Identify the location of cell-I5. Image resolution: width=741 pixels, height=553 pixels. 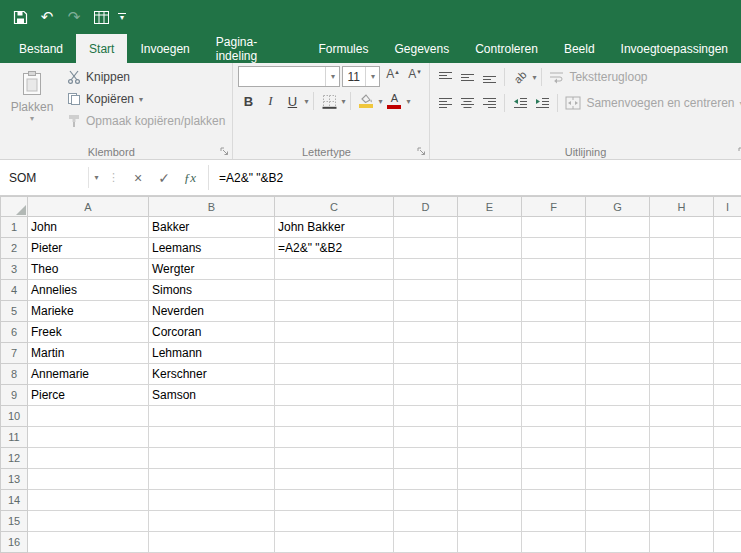
(728, 312).